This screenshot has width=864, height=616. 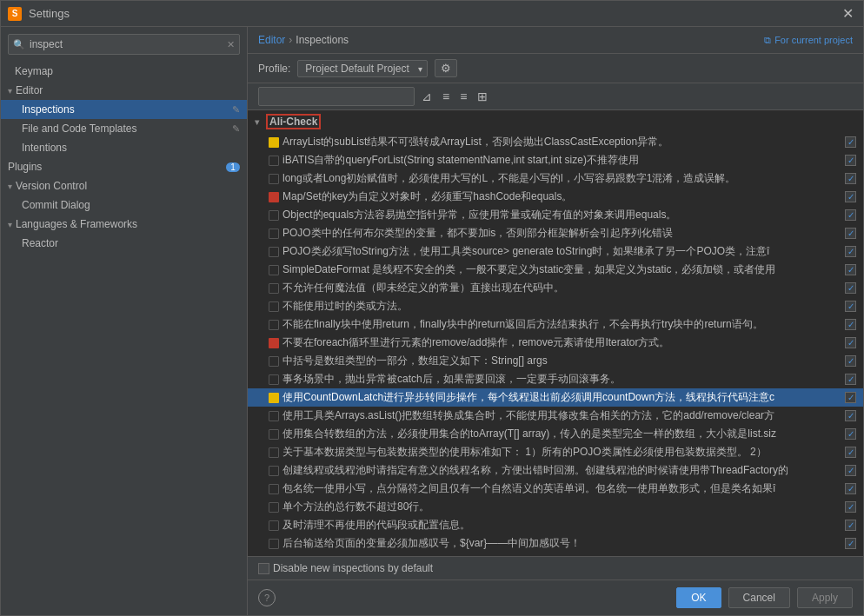 What do you see at coordinates (808, 40) in the screenshot?
I see `for-current-project-link: ⧉ For current project` at bounding box center [808, 40].